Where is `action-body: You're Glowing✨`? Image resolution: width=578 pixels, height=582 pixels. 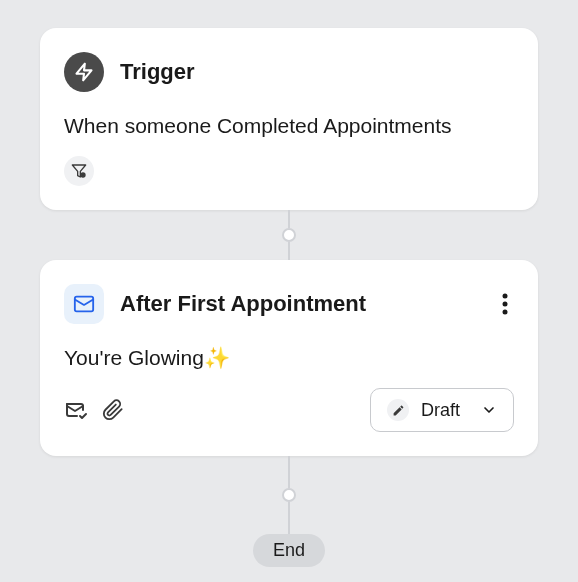 action-body: You're Glowing✨ is located at coordinates (289, 358).